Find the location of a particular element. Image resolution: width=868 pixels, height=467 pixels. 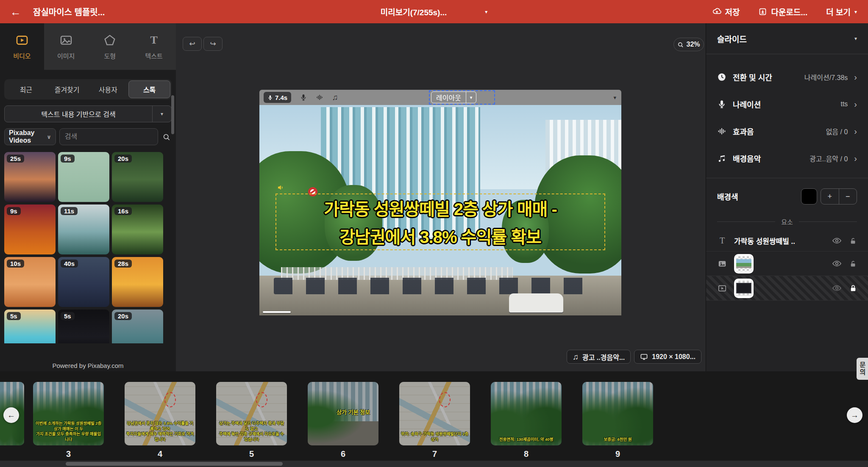

search-button is located at coordinates (167, 137).